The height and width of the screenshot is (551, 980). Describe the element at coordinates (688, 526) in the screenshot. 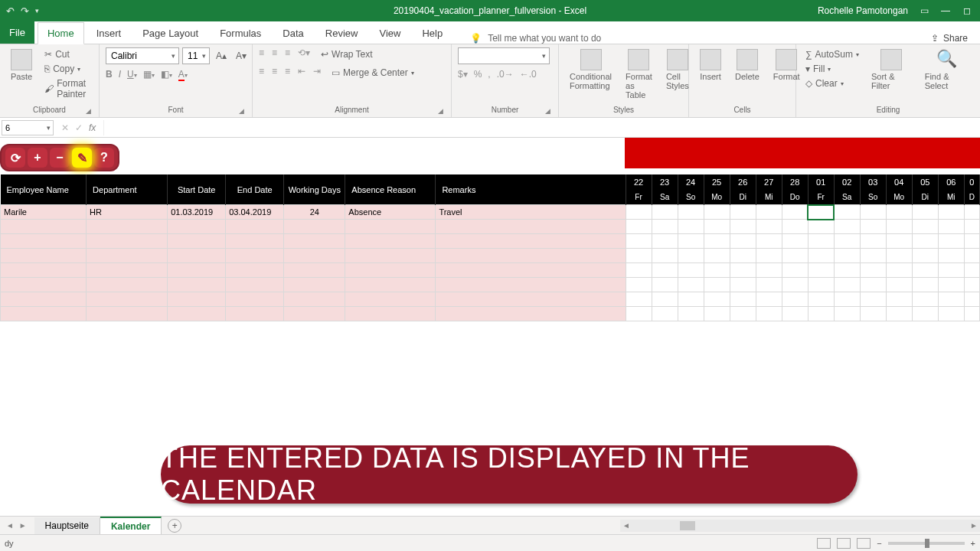

I see `scrollbar-thumb` at that location.